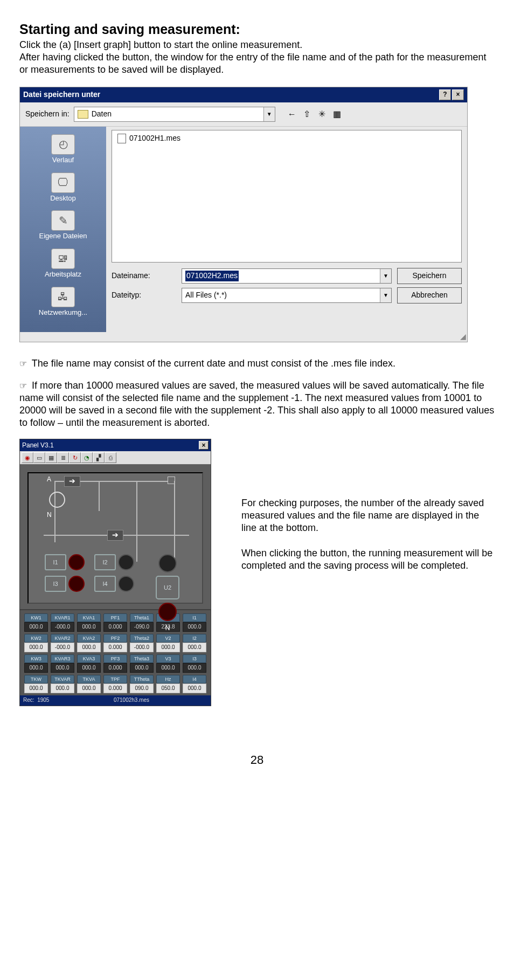 This screenshot has height=980, width=514. Describe the element at coordinates (168, 588) in the screenshot. I see `voltmeter-U2: U2` at that location.